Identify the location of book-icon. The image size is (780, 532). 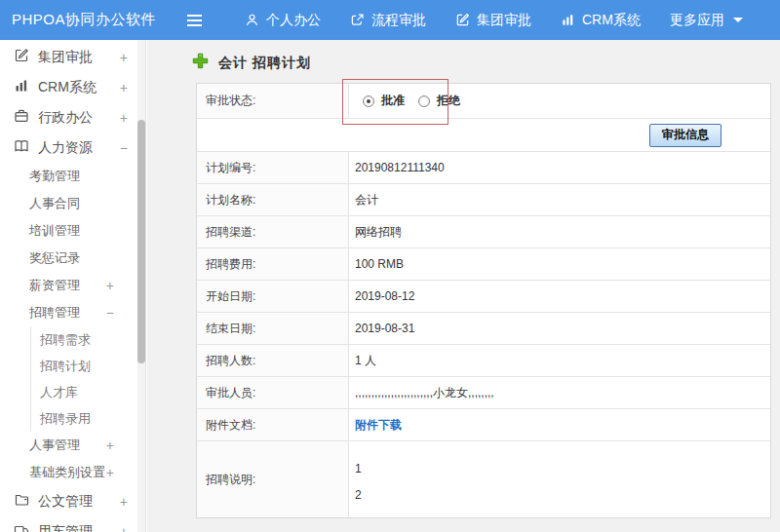
(21, 148).